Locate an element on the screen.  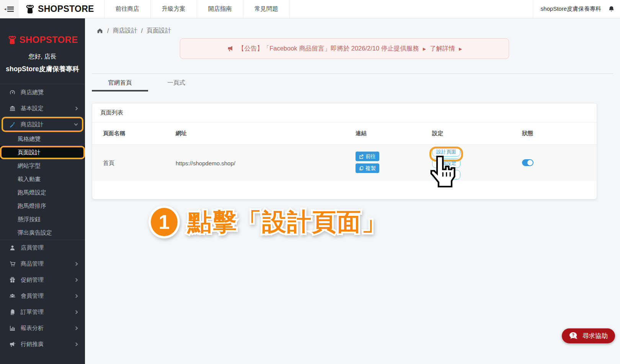
announcement-banner: 【公告】「Facebook 商品留言」即將於 2026/2/10 停止提供服務 … is located at coordinates (344, 49).